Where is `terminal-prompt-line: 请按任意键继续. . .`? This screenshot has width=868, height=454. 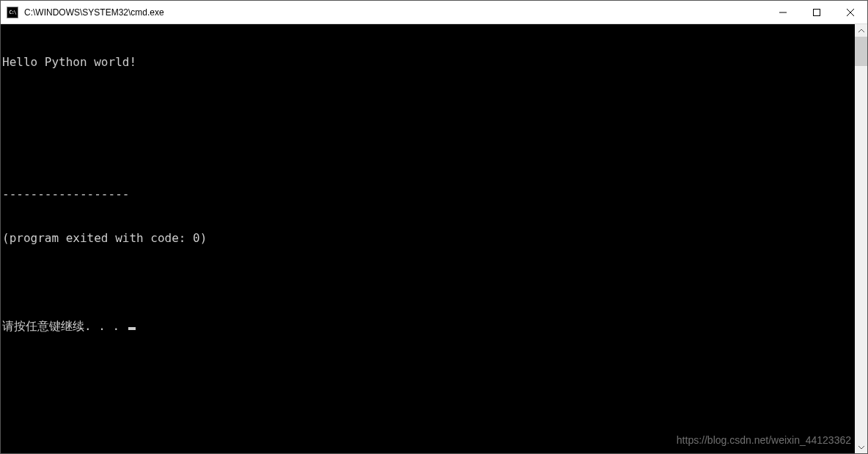
terminal-prompt-line: 请按任意键继续. . . is located at coordinates (428, 326).